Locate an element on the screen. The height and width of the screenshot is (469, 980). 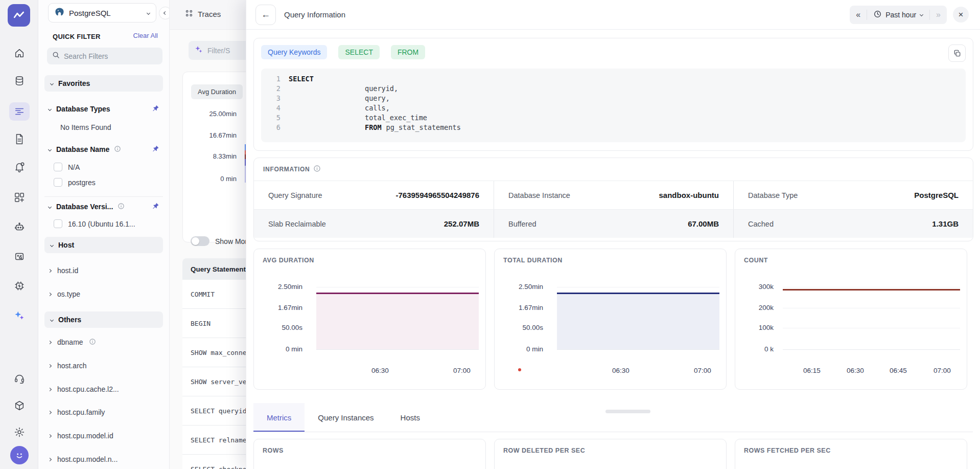
filter-os-type: os.type is located at coordinates (64, 294).